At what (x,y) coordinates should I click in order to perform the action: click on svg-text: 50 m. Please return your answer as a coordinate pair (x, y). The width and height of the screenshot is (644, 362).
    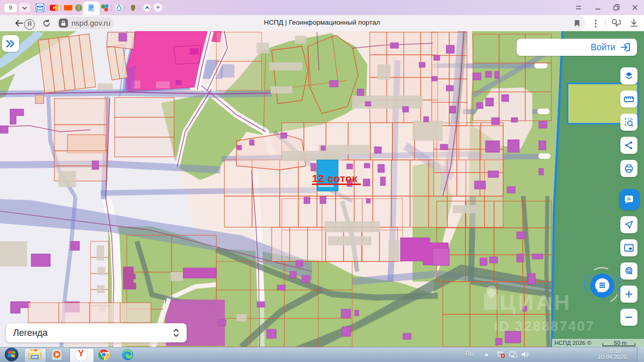
    Looking at the image, I should click on (620, 343).